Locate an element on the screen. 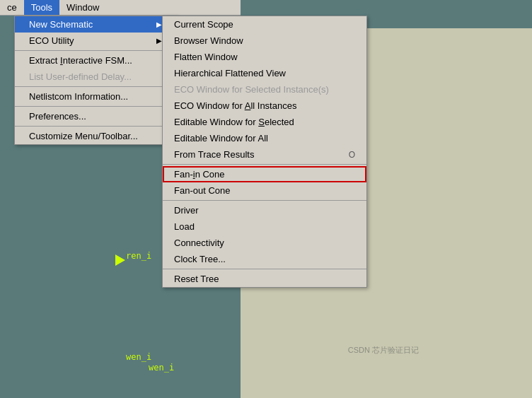 The width and height of the screenshot is (532, 398). watermark: CSDN 芯片验证日记 is located at coordinates (383, 351).